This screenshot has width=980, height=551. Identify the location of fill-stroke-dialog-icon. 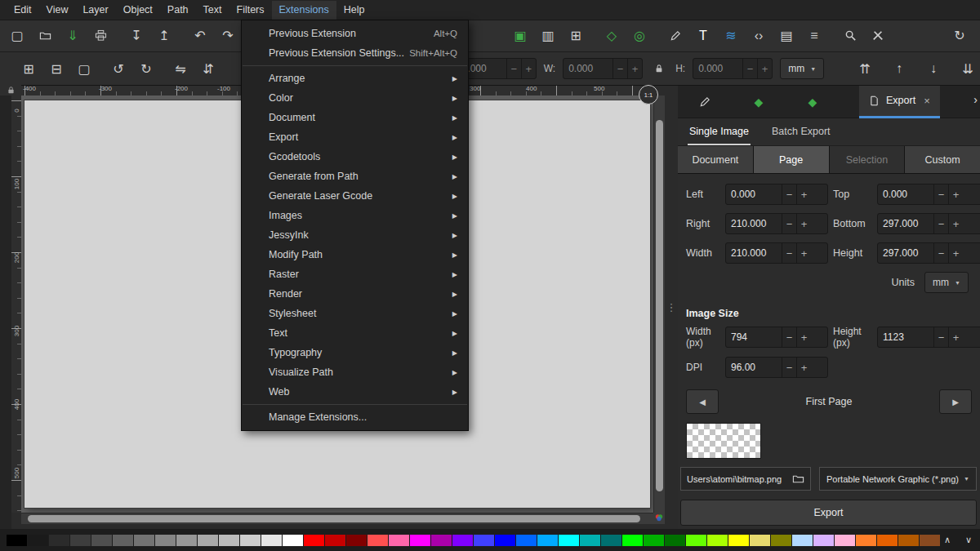
(675, 36).